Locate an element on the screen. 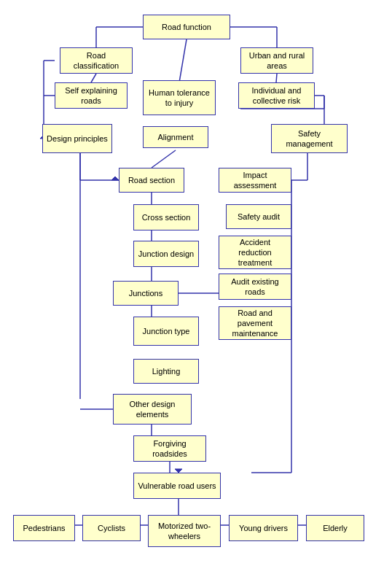 This screenshot has width=392, height=566. node-accident-reduction: Accident reduction treatment is located at coordinates (255, 252).